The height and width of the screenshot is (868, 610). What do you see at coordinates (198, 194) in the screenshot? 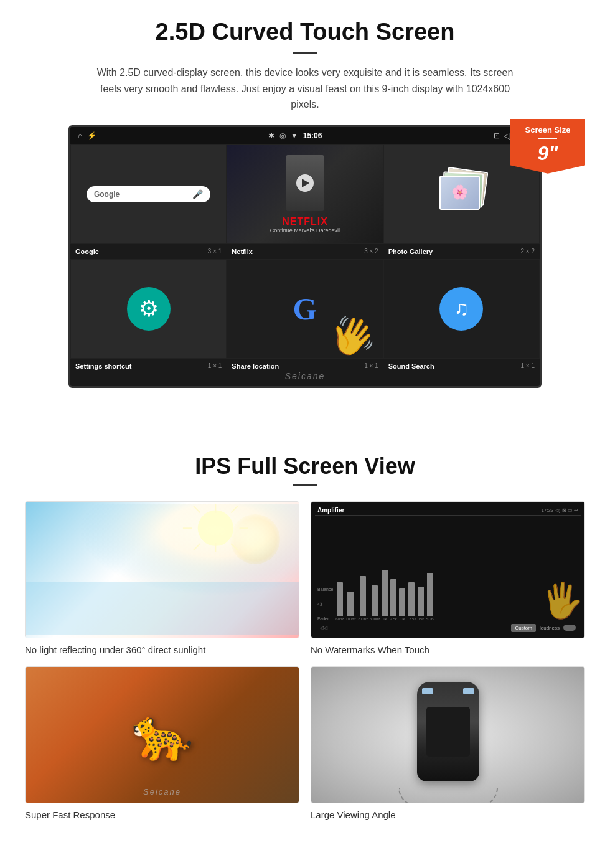
I see `google-mic-icon: 🎤` at bounding box center [198, 194].